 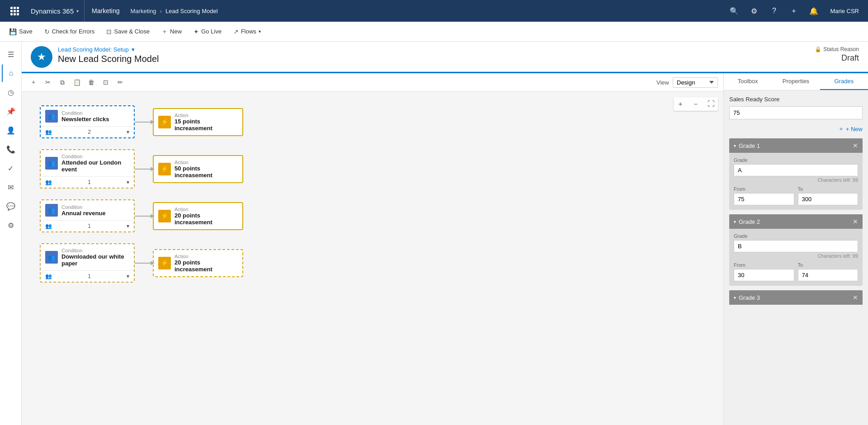 I want to click on grade-2-grade-input, so click(x=796, y=246).